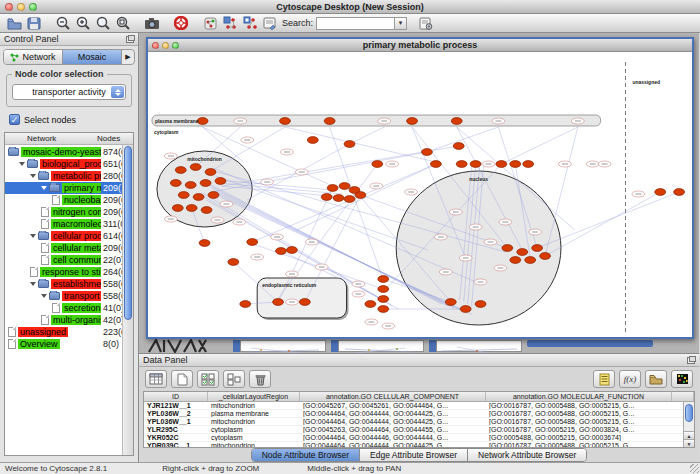 The image size is (700, 474). What do you see at coordinates (123, 24) in the screenshot?
I see `zoom-fit-icon` at bounding box center [123, 24].